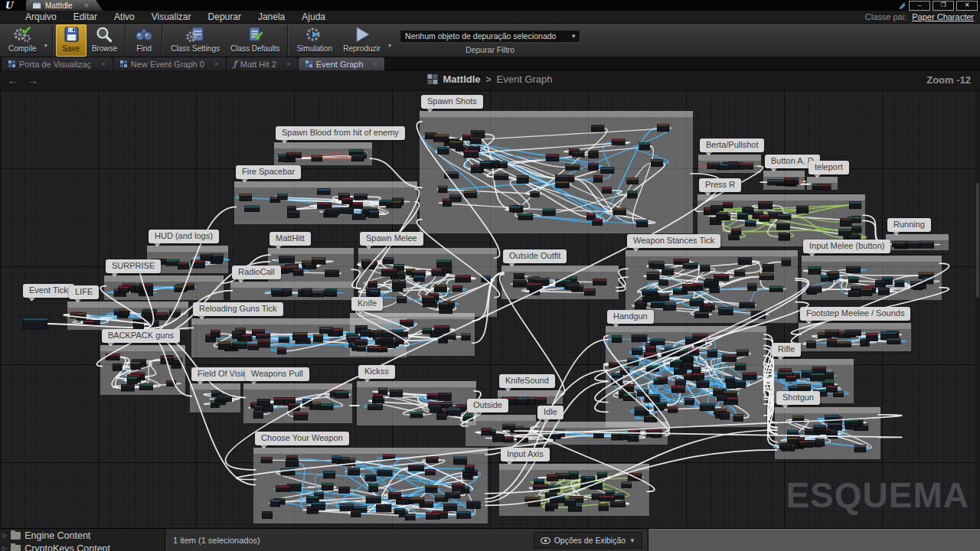 Image resolution: width=980 pixels, height=551 pixels. I want to click on tab-new-event-graph: New Event Graph 0 ✕, so click(170, 64).